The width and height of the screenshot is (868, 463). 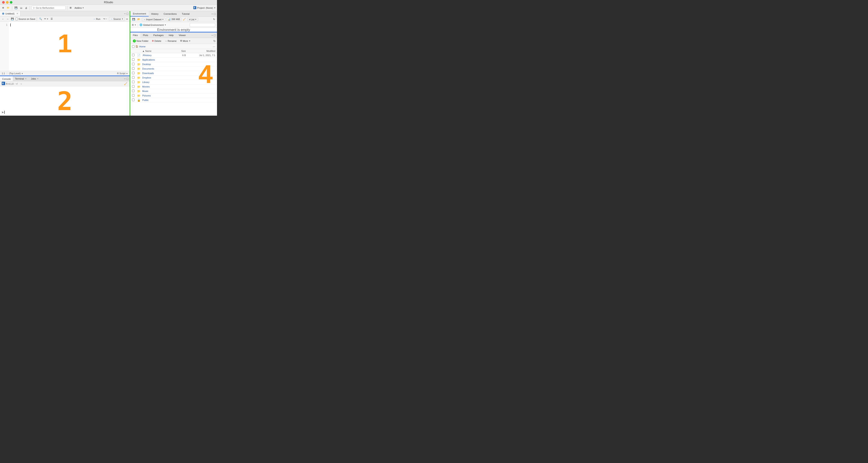 I want to click on editor-content: 1 1, so click(x=65, y=46).